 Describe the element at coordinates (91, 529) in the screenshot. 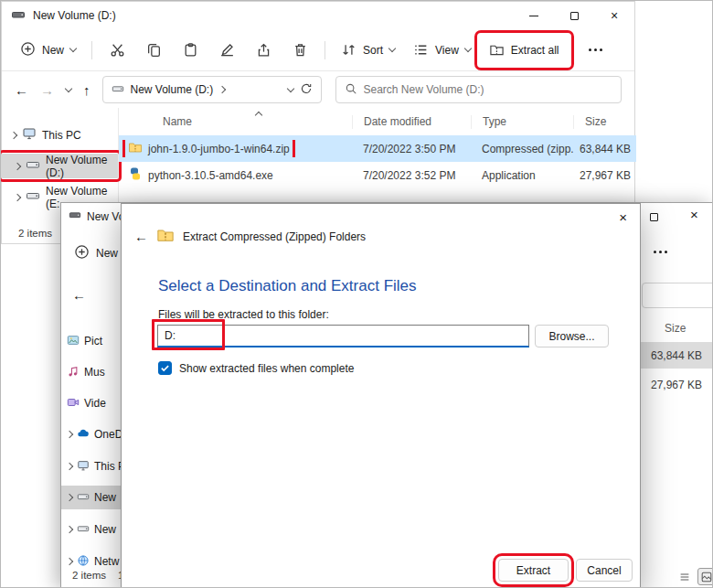

I see `sidebar-item-new-volume-e: New` at that location.